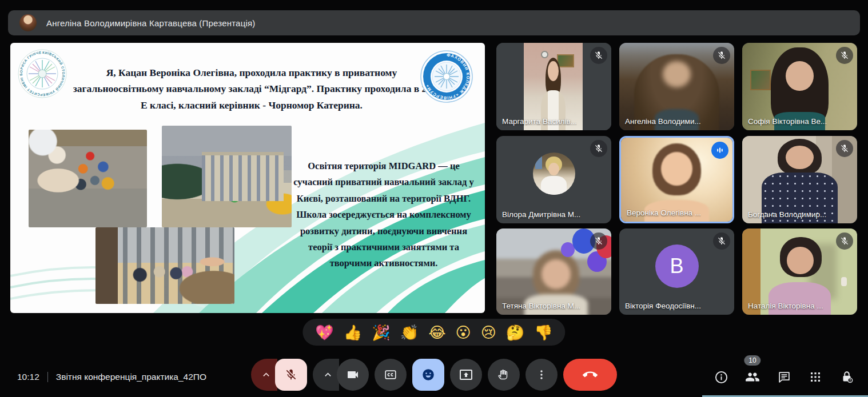 The image size is (868, 397). I want to click on participant-tile: Наталія Вікторівна ..., so click(799, 272).